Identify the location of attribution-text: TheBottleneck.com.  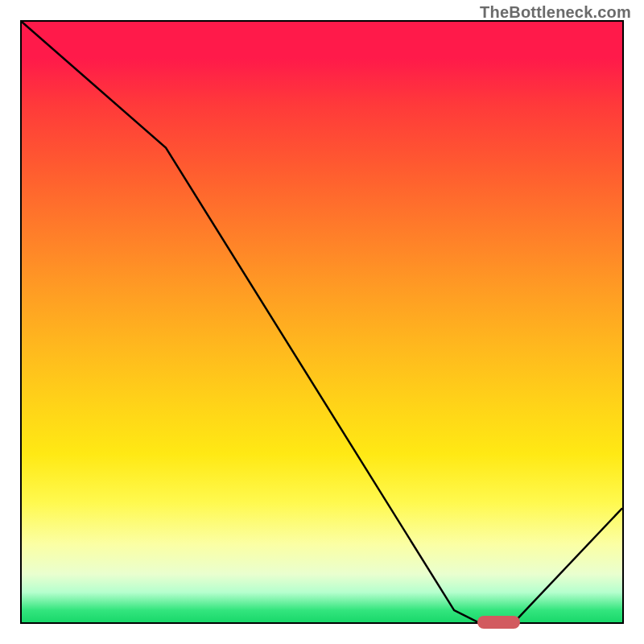
(555, 13).